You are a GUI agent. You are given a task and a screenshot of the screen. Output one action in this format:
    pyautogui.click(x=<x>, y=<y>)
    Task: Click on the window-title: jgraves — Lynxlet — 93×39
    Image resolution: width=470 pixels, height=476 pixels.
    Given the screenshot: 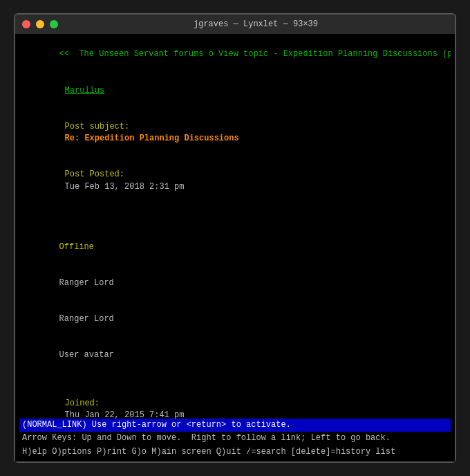 What is the action you would take?
    pyautogui.click(x=256, y=24)
    